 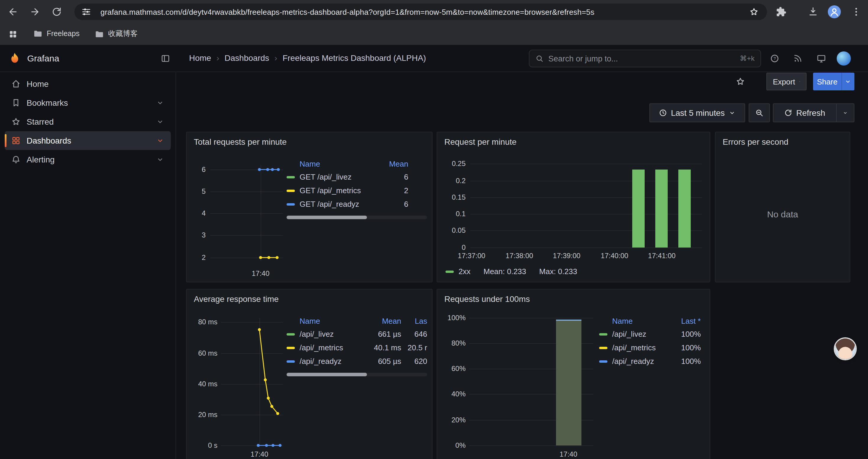 I want to click on sidebar-item-dashboards: Dashboards, so click(x=88, y=141).